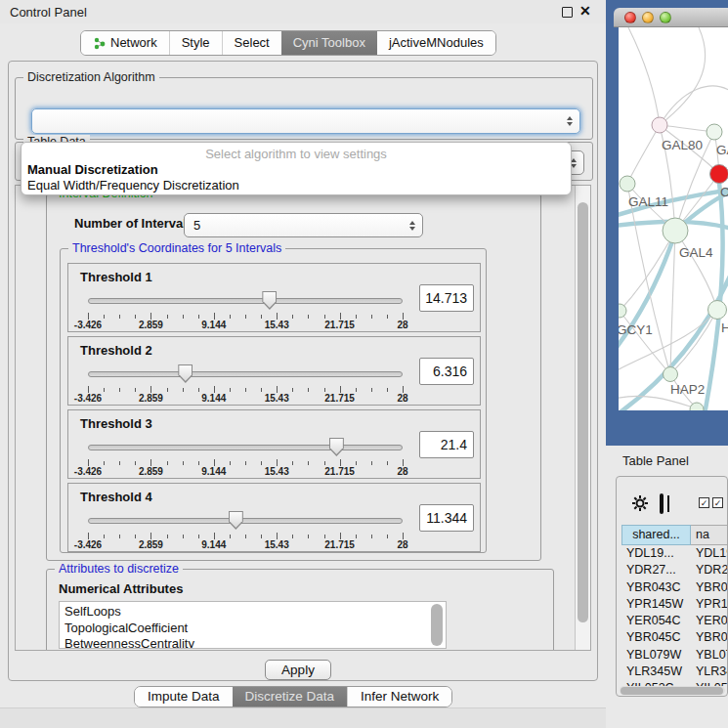  What do you see at coordinates (245, 448) in the screenshot?
I see `threshold-3-slider-track` at bounding box center [245, 448].